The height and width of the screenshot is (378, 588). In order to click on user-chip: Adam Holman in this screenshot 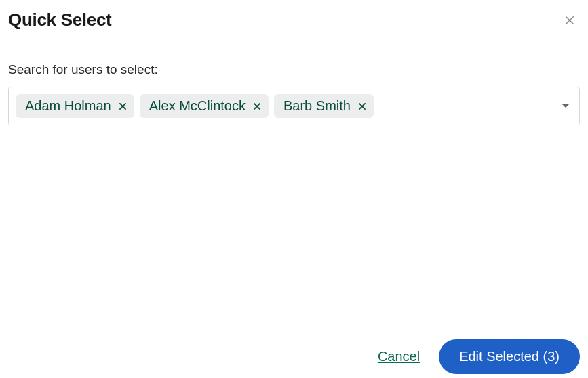, I will do `click(75, 106)`.